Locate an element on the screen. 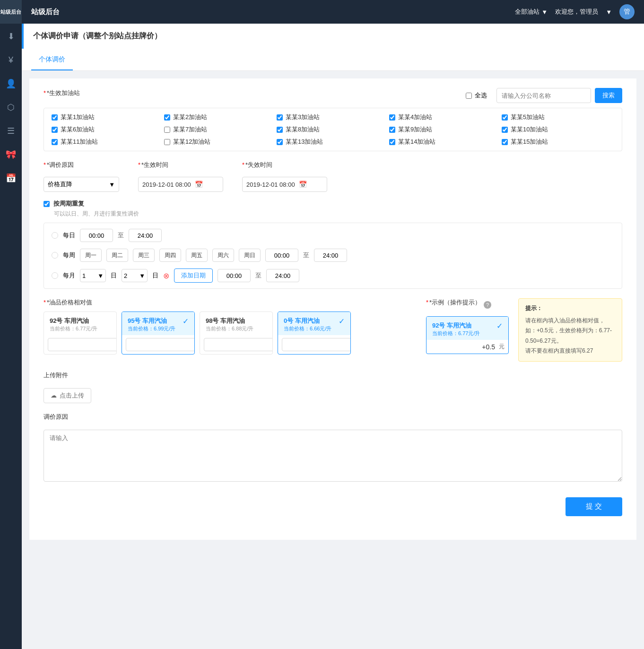 Image resolution: width=644 pixels, height=649 pixels. nav-icon-download: ⬇ is located at coordinates (11, 36).